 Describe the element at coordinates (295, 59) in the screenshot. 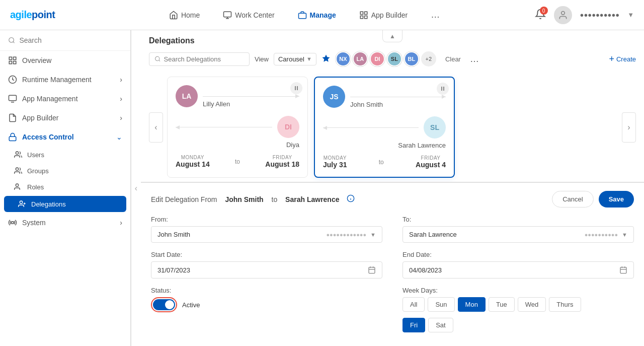

I see `view-dropdown: Carousel ▼` at that location.